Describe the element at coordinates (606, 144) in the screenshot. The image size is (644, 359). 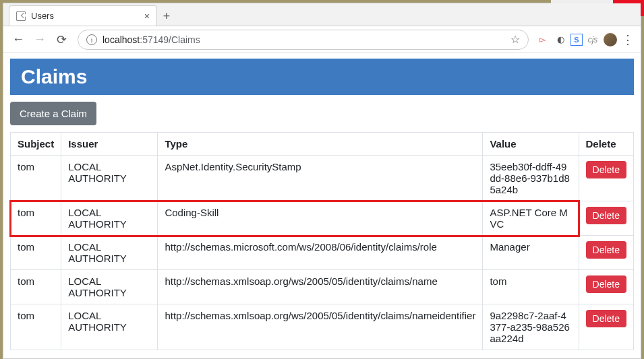
I see `col-delete: Delete` at that location.